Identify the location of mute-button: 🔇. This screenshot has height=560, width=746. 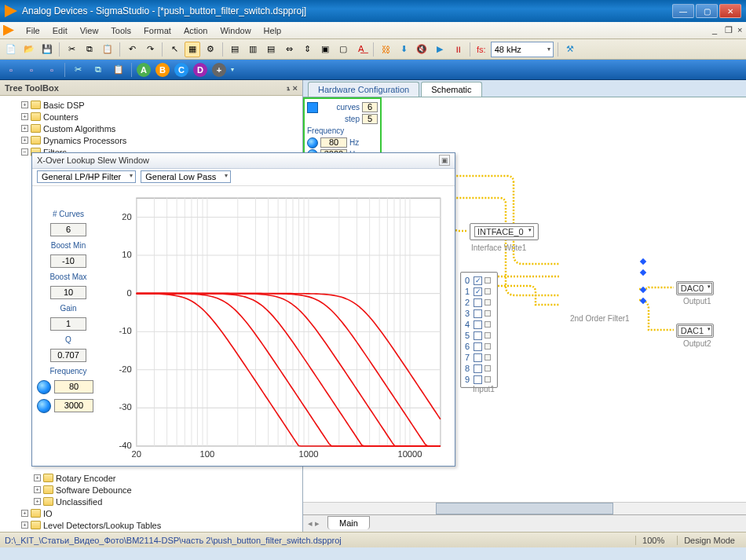
(422, 49).